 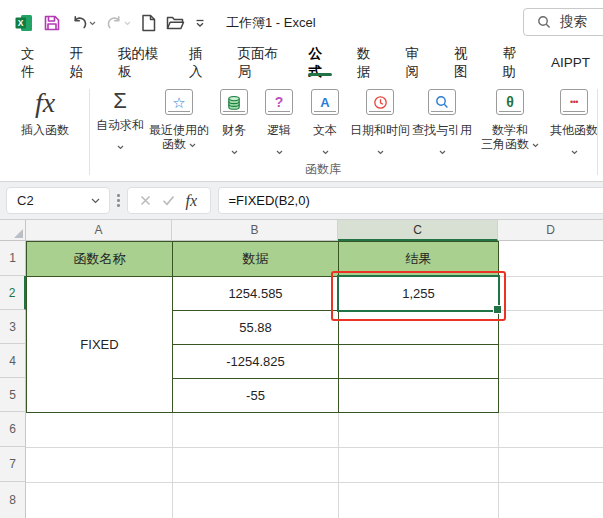 What do you see at coordinates (120, 101) in the screenshot?
I see `sigma-icon: Σ` at bounding box center [120, 101].